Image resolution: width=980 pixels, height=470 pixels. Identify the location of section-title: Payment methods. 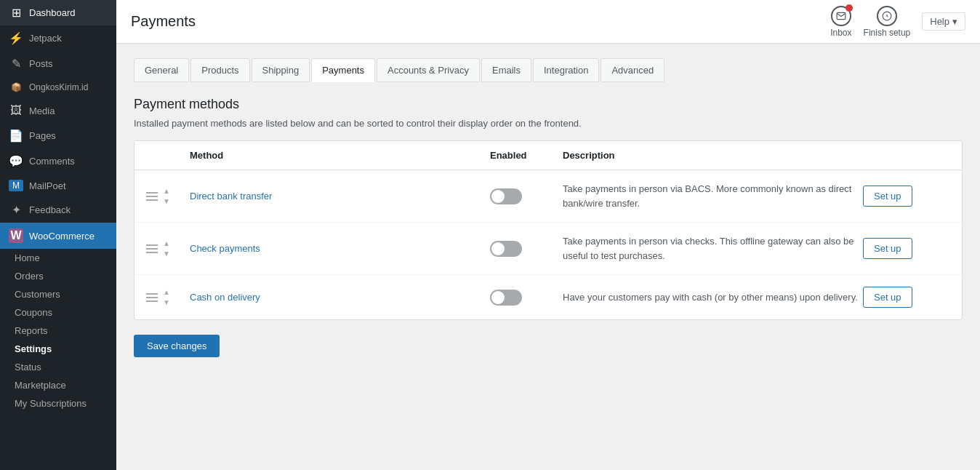
(548, 105).